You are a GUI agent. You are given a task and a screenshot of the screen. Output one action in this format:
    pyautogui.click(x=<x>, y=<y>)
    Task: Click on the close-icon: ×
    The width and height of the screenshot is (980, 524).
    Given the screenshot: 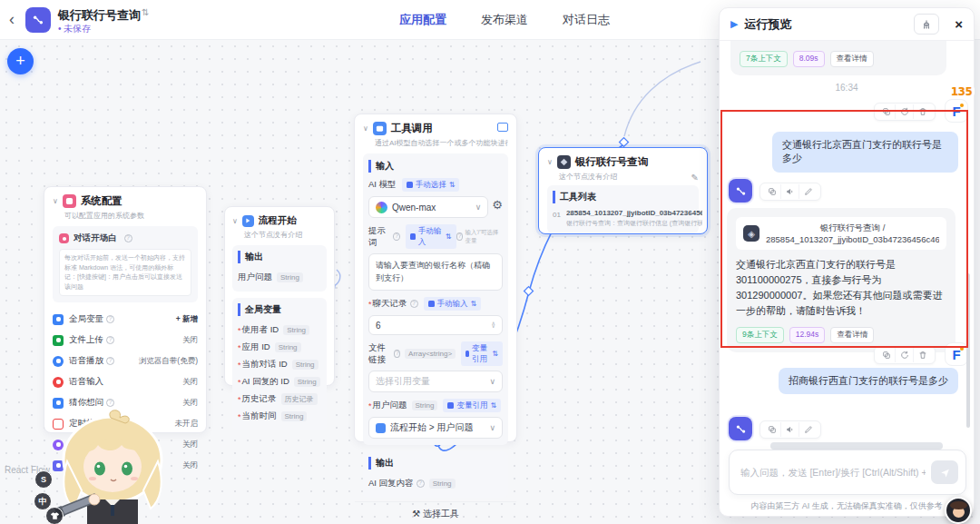 What is the action you would take?
    pyautogui.click(x=958, y=24)
    